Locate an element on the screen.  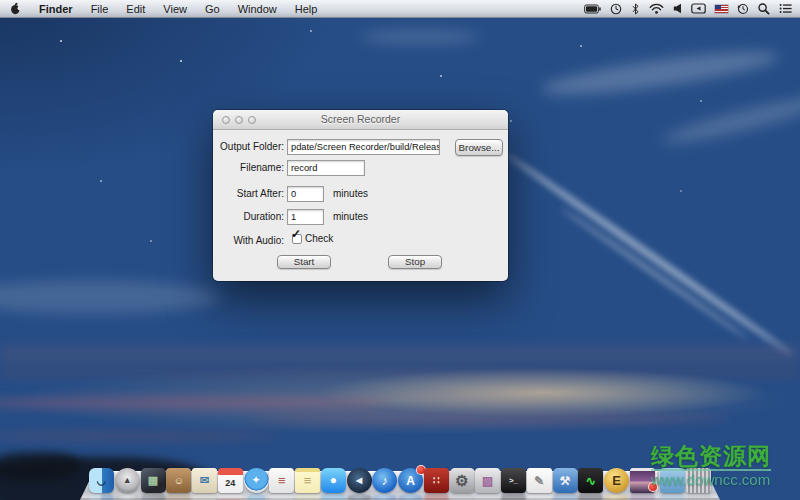
app-store-glyph: A is located at coordinates (410, 481).